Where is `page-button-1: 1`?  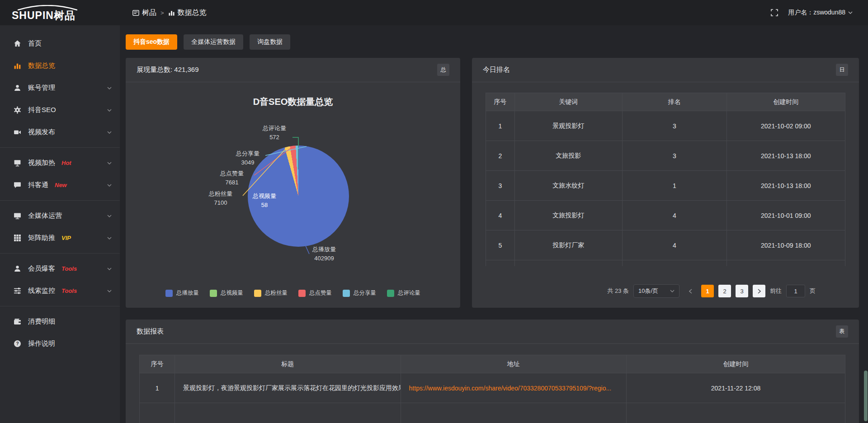 page-button-1: 1 is located at coordinates (708, 291).